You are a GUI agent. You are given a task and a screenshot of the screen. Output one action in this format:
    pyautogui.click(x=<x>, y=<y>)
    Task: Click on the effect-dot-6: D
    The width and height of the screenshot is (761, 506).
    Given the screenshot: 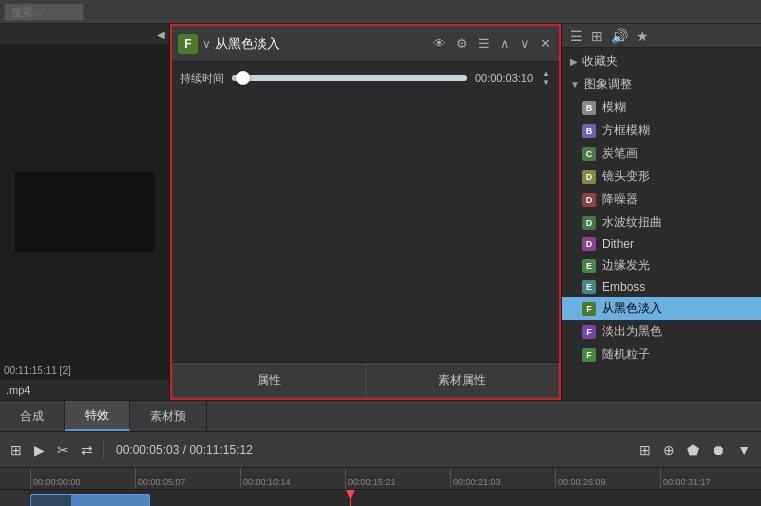 What is the action you would take?
    pyautogui.click(x=589, y=244)
    